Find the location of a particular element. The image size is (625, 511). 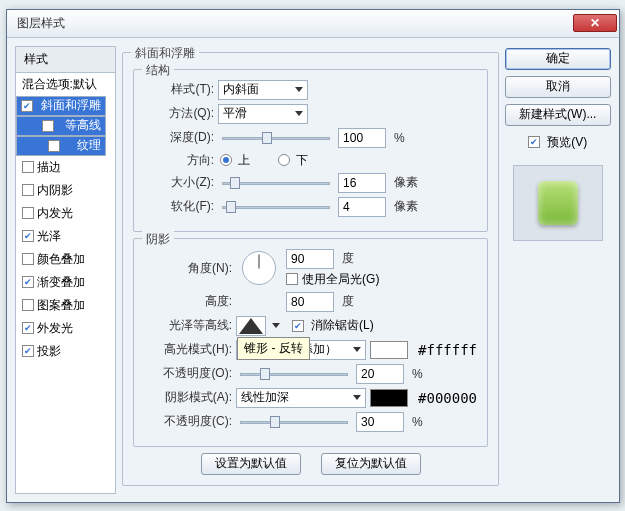

blend-options-item: 混合选项:默认 is located at coordinates (66, 84).